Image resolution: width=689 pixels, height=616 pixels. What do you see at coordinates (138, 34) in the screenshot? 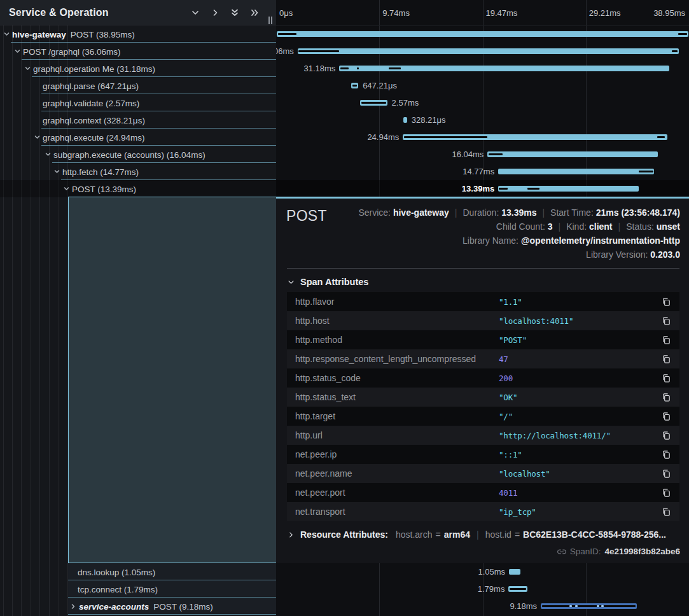
I see `tree-row: hive-gatewayPOST (38.95ms)` at bounding box center [138, 34].